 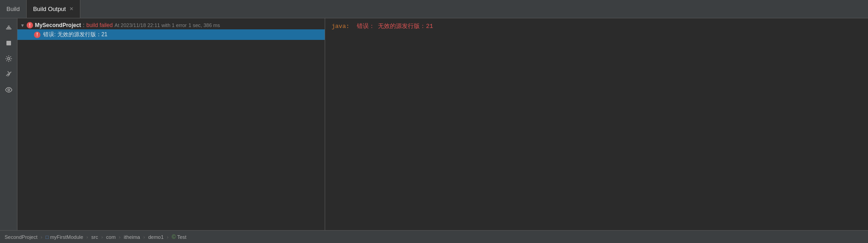 I want to click on eye-icon, so click(x=9, y=90).